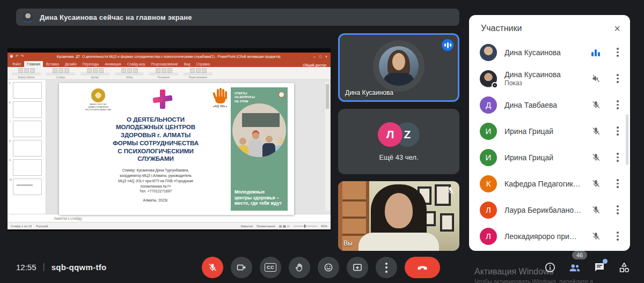 This screenshot has height=283, width=644. I want to click on more-options-button, so click(386, 267).